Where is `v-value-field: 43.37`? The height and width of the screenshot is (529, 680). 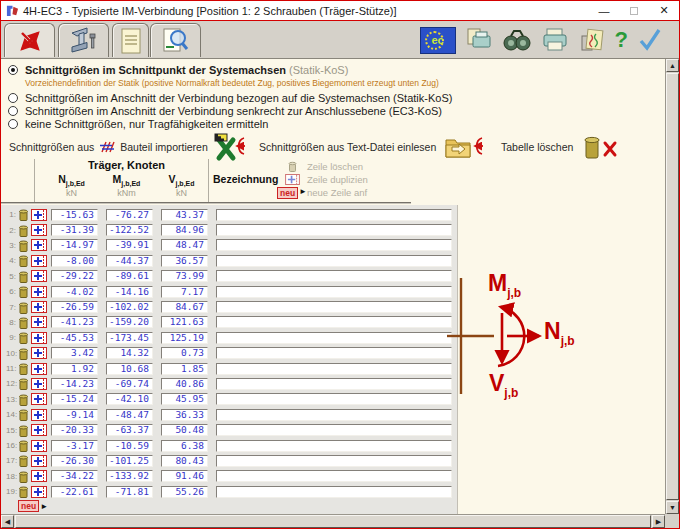
v-value-field: 43.37 is located at coordinates (184, 215).